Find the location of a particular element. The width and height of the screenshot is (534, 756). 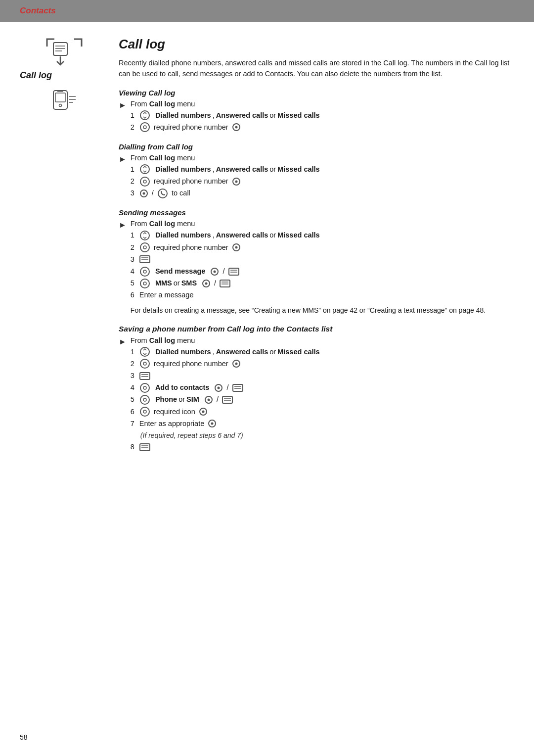

arrow-indicator: ► is located at coordinates (123, 105).